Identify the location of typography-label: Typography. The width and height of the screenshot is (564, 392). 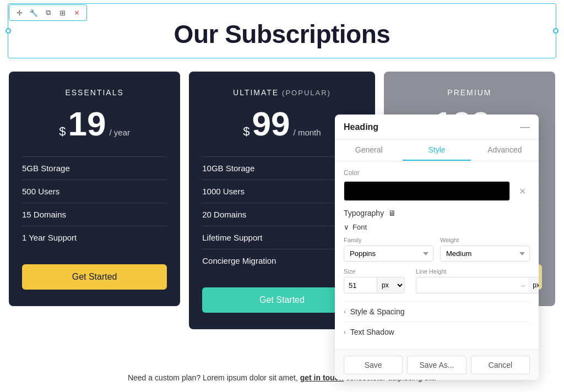
(364, 213).